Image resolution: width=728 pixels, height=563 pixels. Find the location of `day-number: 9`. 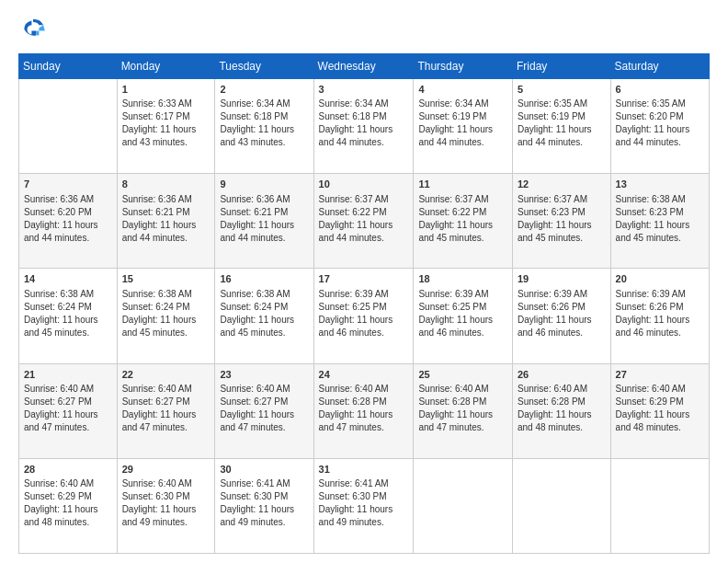

day-number: 9 is located at coordinates (264, 184).